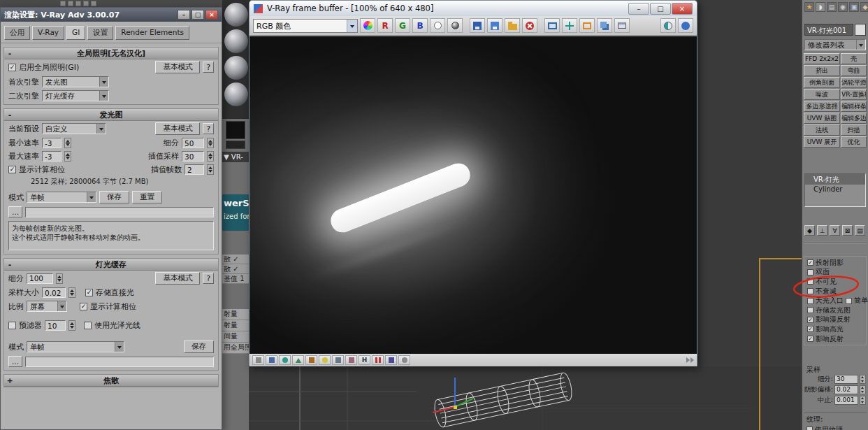  I want to click on blue-channel-button: B, so click(420, 25).